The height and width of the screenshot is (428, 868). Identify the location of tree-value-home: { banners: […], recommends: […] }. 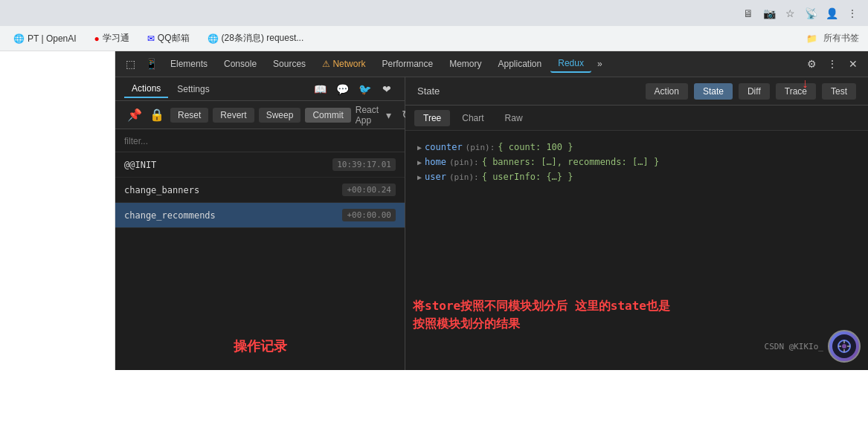
(570, 162).